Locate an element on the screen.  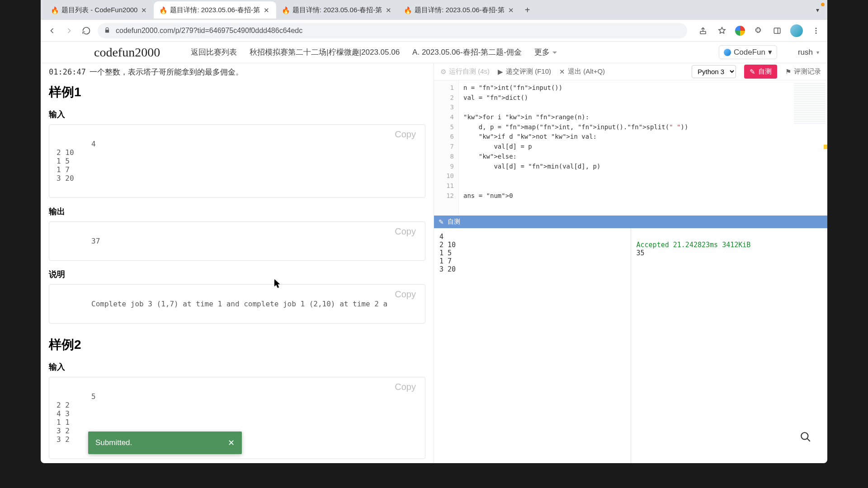
profile-color-icon is located at coordinates (740, 31).